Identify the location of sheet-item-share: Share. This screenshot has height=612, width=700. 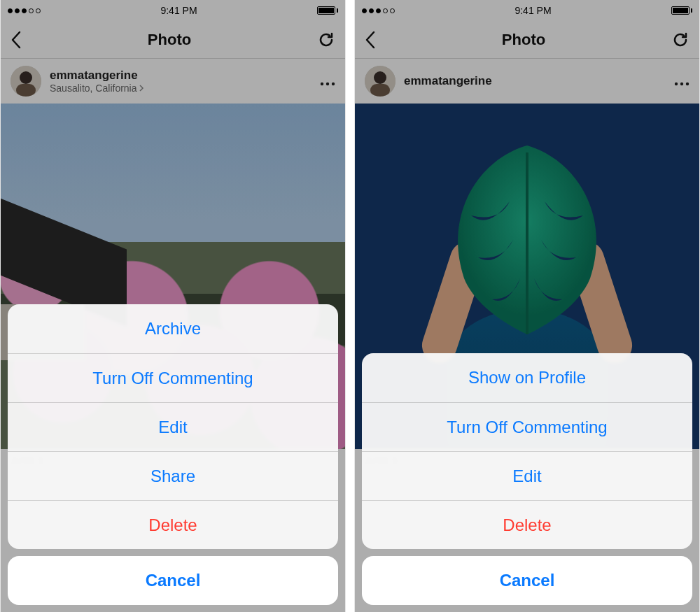
(173, 476).